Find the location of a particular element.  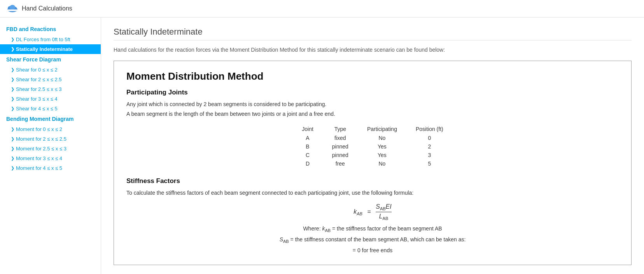

sidebar-item-shear-4-5: ❯ Shear for 4 ≤ x ≤ 5 is located at coordinates (51, 109).